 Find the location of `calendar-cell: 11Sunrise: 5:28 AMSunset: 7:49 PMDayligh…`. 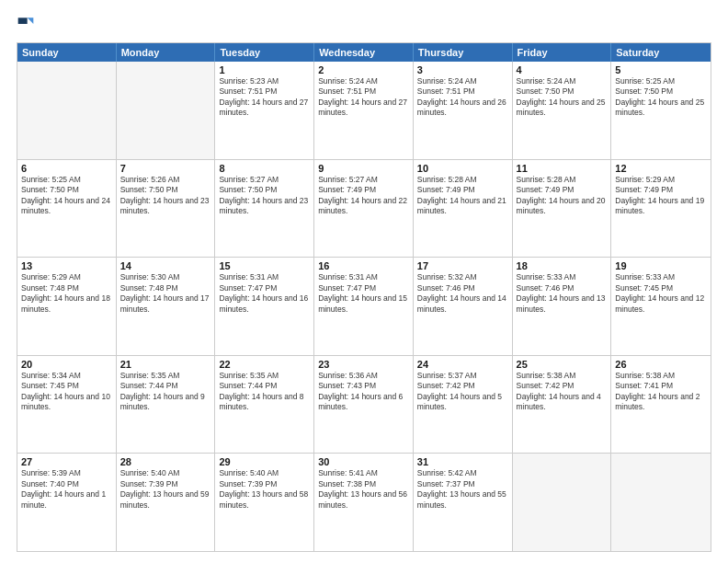

calendar-cell: 11Sunrise: 5:28 AMSunset: 7:49 PMDayligh… is located at coordinates (563, 209).